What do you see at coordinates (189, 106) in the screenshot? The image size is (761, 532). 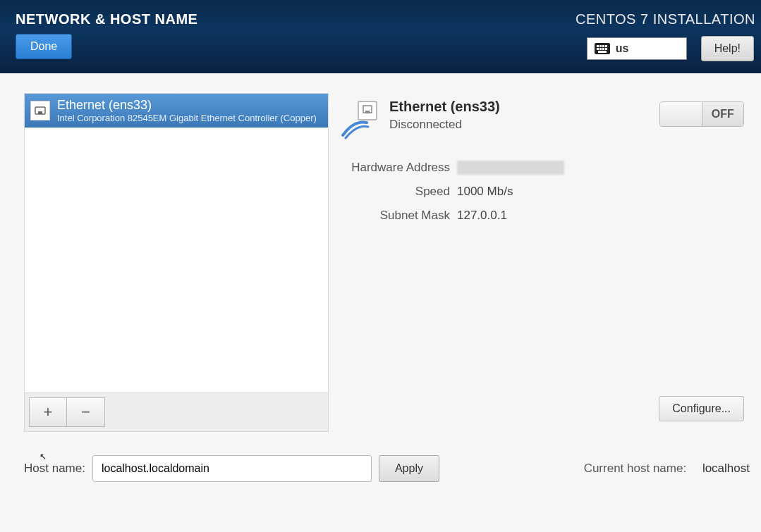 I see `interface-item-title: Ethernet (ens33)` at bounding box center [189, 106].